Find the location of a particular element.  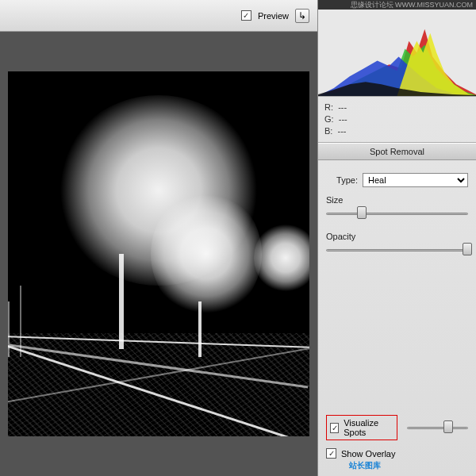

watermark-top: 思缘设计论坛 WWW.MISSYUAN.COM is located at coordinates (397, 5).